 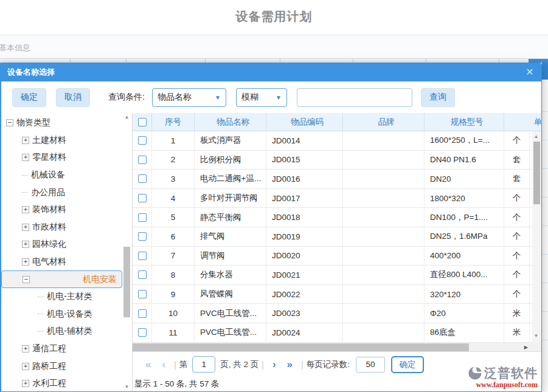 What do you see at coordinates (67, 263) in the screenshot?
I see `tree-item-8: +电气材料` at bounding box center [67, 263].